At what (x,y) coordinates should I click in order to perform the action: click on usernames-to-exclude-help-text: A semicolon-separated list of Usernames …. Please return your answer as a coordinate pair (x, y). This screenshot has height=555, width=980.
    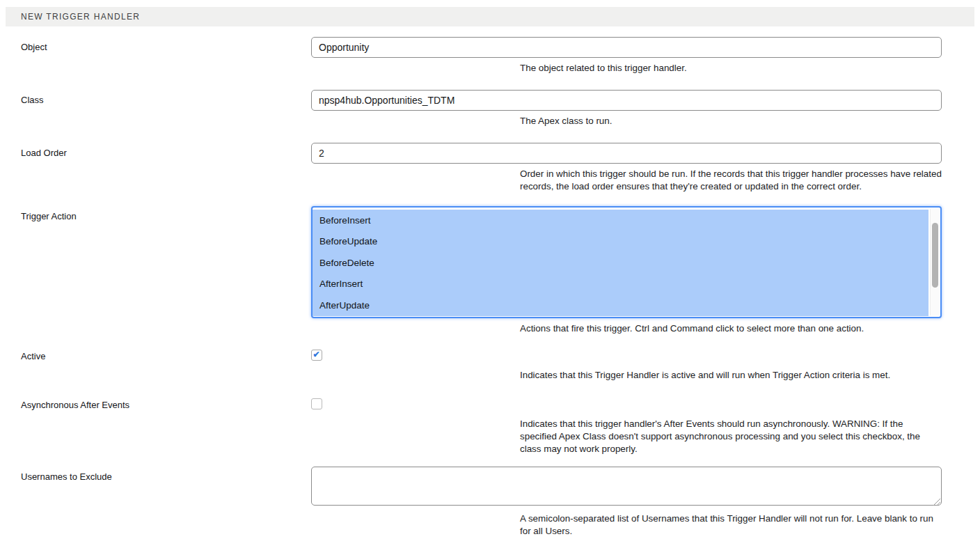
    Looking at the image, I should click on (731, 525).